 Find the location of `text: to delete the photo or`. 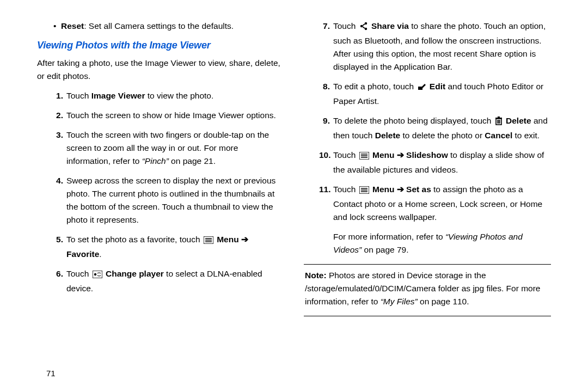

text: to delete the photo or is located at coordinates (442, 135).